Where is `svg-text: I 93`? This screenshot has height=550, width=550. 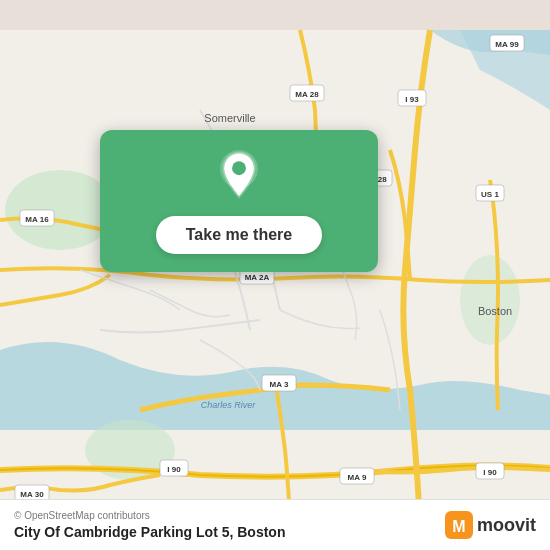
svg-text: I 93 is located at coordinates (412, 100).